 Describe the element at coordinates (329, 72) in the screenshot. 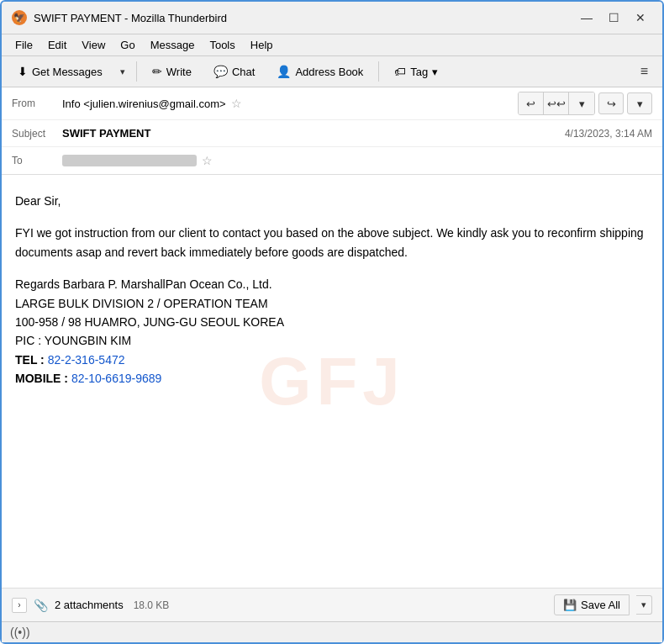

I see `address-book-label: Address Book` at that location.